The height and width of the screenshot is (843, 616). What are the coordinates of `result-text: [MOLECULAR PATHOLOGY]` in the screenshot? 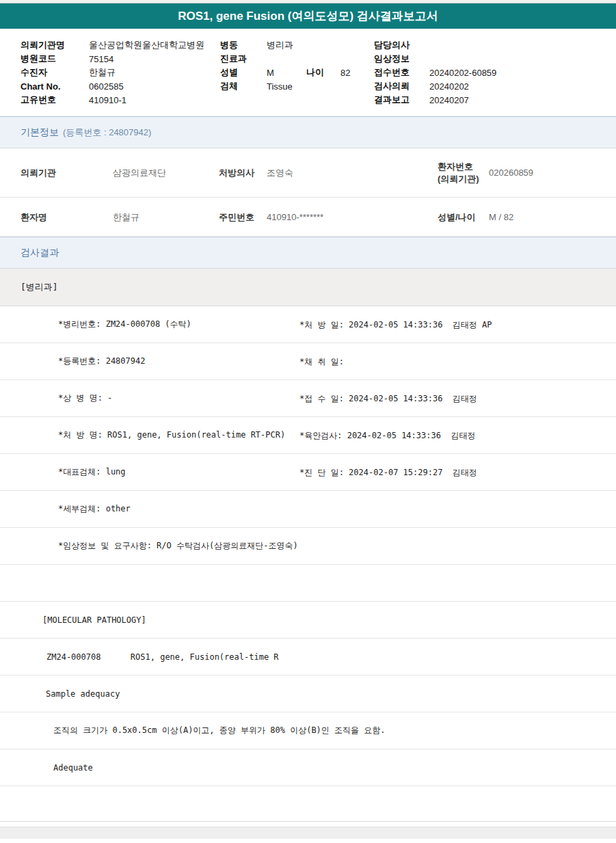 It's located at (73, 620).